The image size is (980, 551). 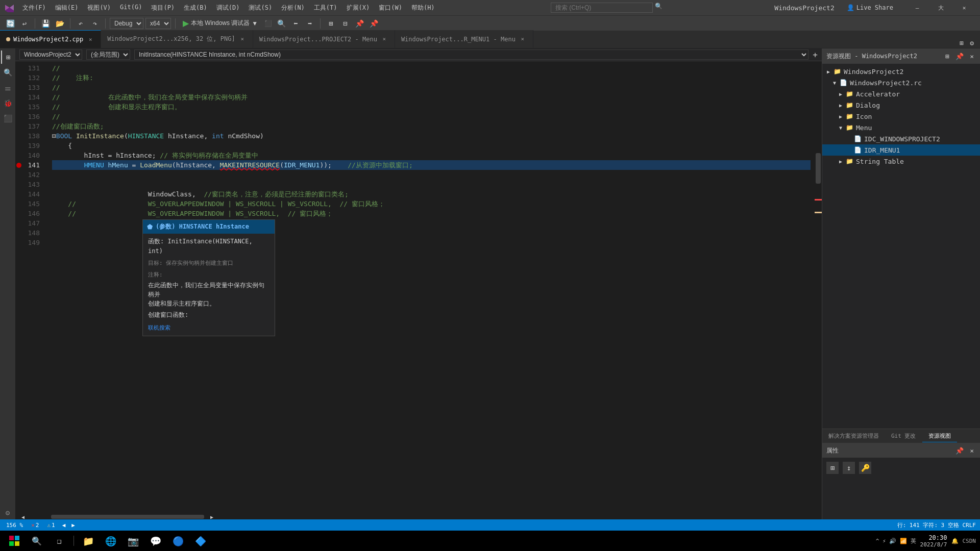 What do you see at coordinates (81, 23) in the screenshot?
I see `undo-button: ↶` at bounding box center [81, 23].